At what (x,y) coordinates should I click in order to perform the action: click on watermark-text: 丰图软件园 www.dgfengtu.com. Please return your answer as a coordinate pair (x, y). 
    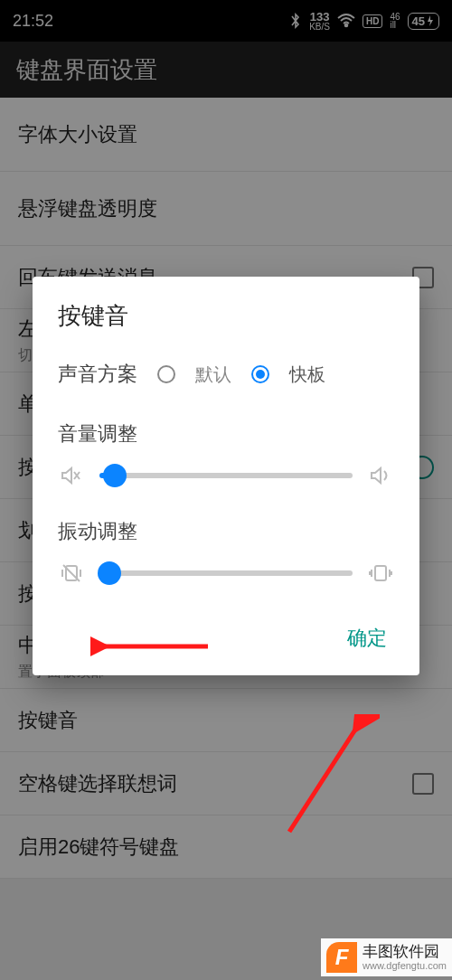
    Looking at the image, I should click on (405, 958).